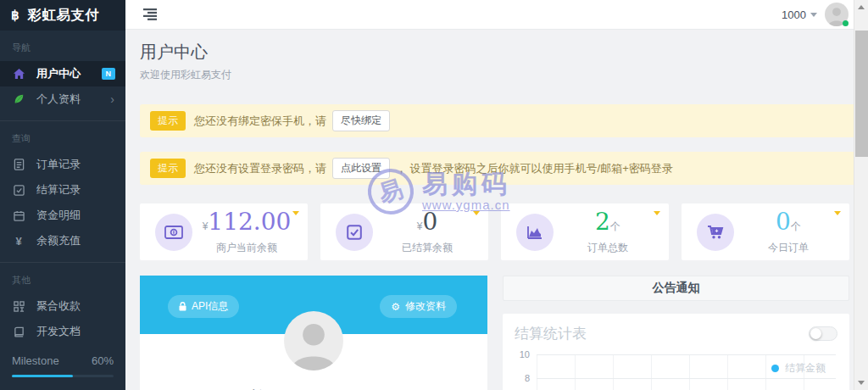 Image resolution: width=868 pixels, height=390 pixels. What do you see at coordinates (585, 232) in the screenshot?
I see `stat-card-total-orders: 2个 订单总数` at bounding box center [585, 232].